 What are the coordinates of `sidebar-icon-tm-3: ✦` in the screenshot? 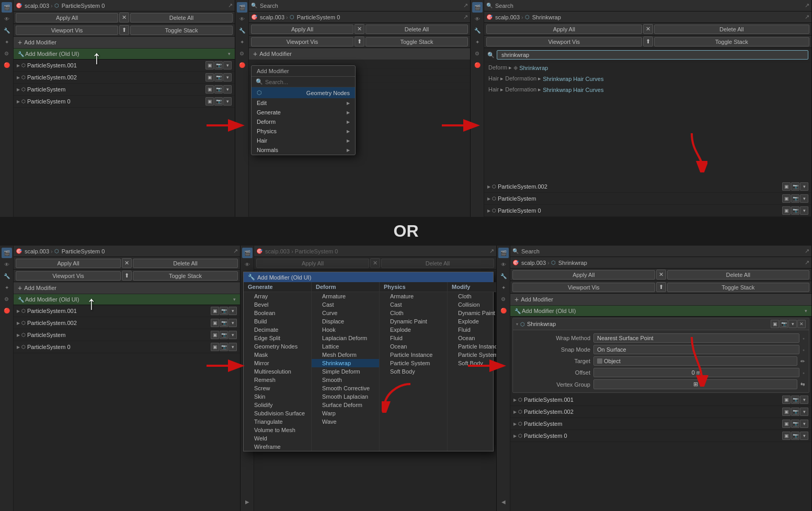 It's located at (242, 42).